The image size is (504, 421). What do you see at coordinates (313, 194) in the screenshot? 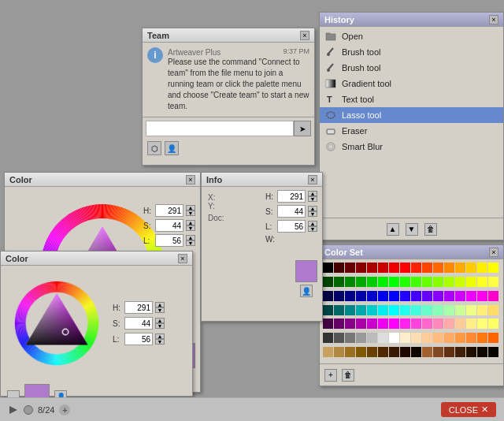
I see `info-h-up: ▲` at bounding box center [313, 194].